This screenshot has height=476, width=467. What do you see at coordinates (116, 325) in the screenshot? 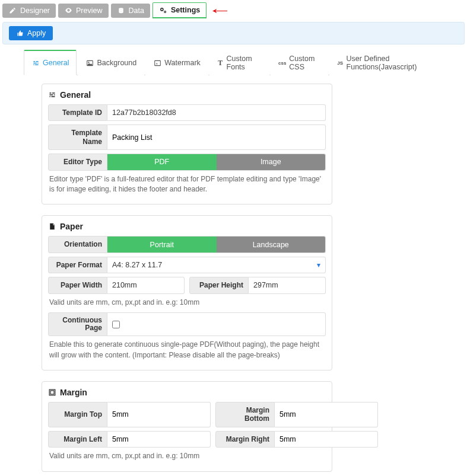
I see `continuous-page-checkbox` at bounding box center [116, 325].